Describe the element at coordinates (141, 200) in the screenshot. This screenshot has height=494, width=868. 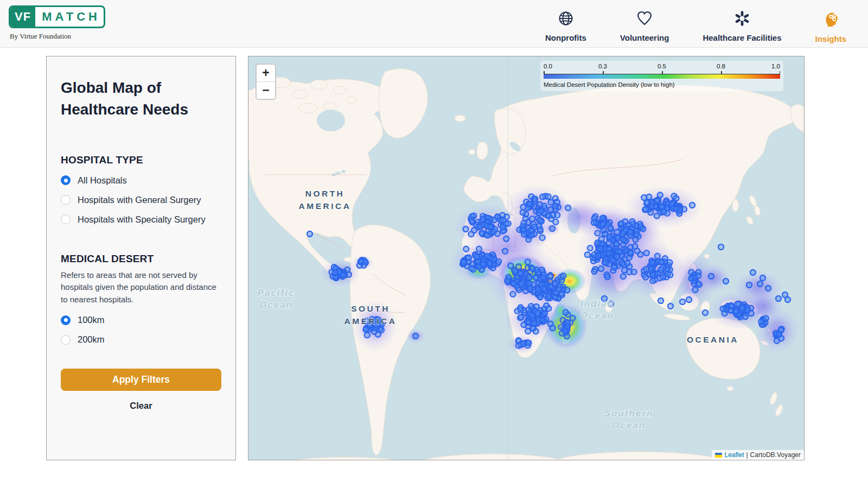
I see `radio-general-surgery: Hospitals with General Surgery` at that location.